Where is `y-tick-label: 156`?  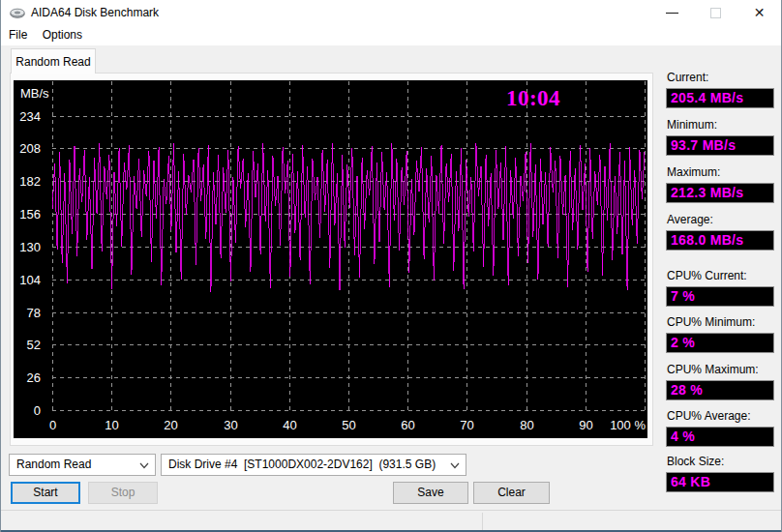 y-tick-label: 156 is located at coordinates (30, 215).